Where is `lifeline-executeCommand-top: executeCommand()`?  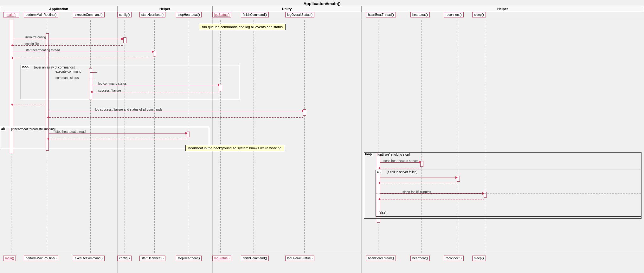
lifeline-executeCommand-top: executeCommand() is located at coordinates (89, 15).